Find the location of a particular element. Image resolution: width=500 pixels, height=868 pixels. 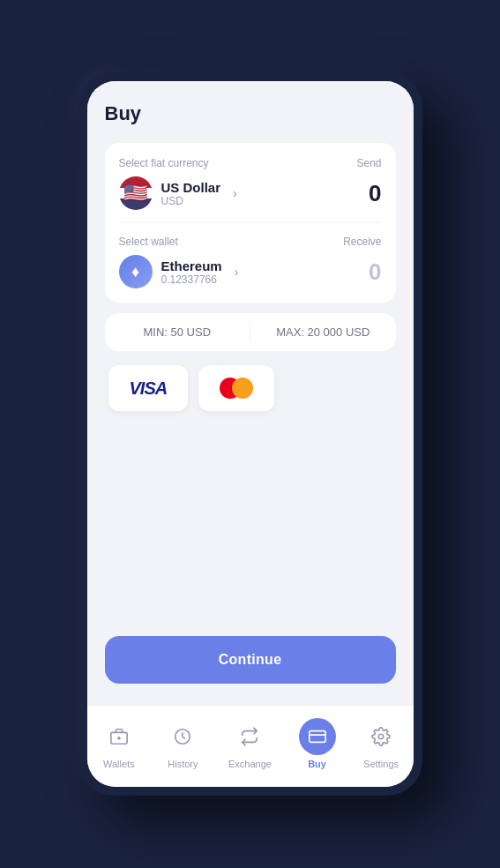

fiat-currency-card: Select fiat currency Send US Dollar USD … is located at coordinates (250, 222).